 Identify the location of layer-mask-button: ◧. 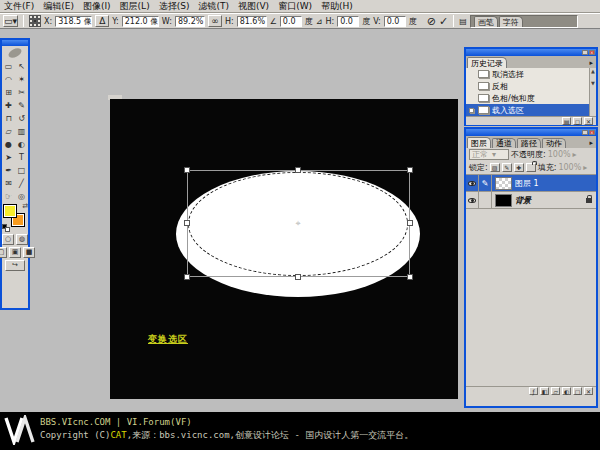
(544, 391).